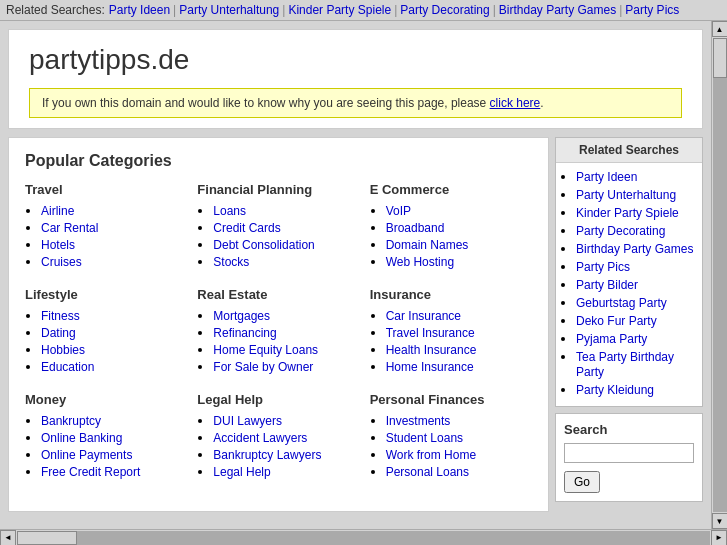 The image size is (727, 545). I want to click on category-link-2-1: Broadband, so click(416, 228).